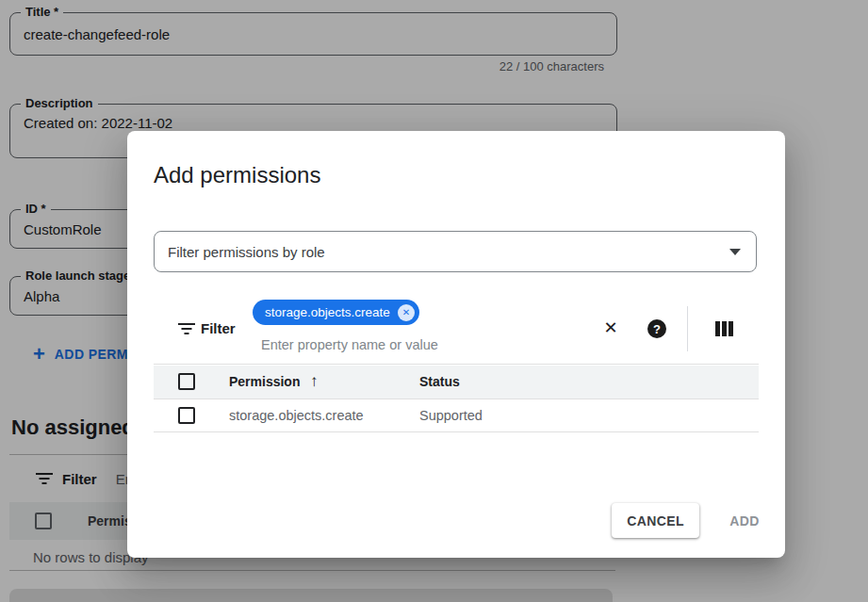 The width and height of the screenshot is (868, 602). What do you see at coordinates (219, 328) in the screenshot?
I see `filter-label: Filter` at bounding box center [219, 328].